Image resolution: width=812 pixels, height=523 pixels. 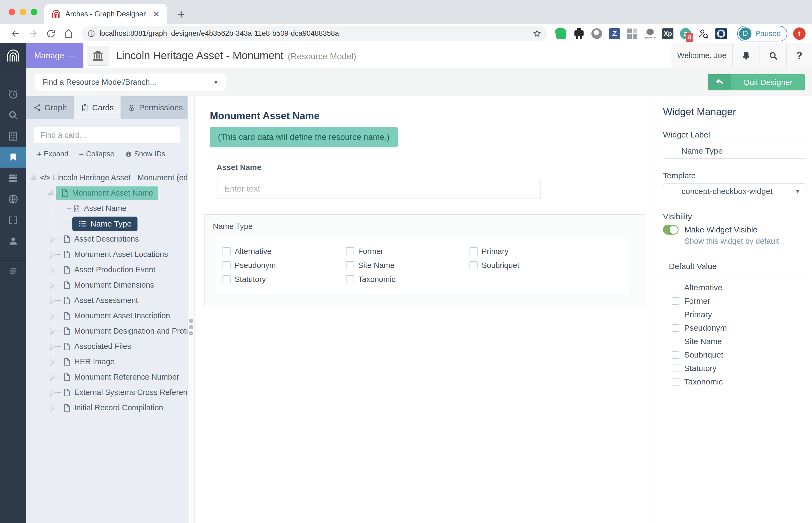 What do you see at coordinates (379, 189) in the screenshot?
I see `asset-name-input` at bounding box center [379, 189].